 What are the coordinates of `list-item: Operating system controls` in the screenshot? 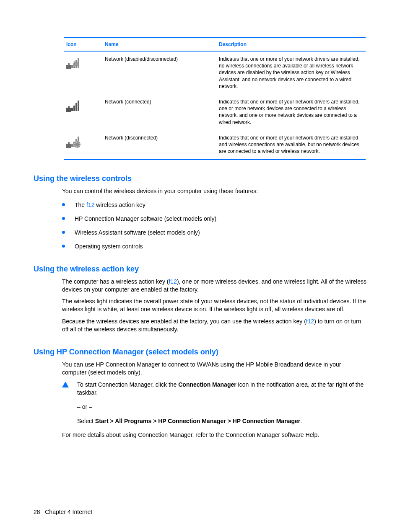 It's located at (214, 246).